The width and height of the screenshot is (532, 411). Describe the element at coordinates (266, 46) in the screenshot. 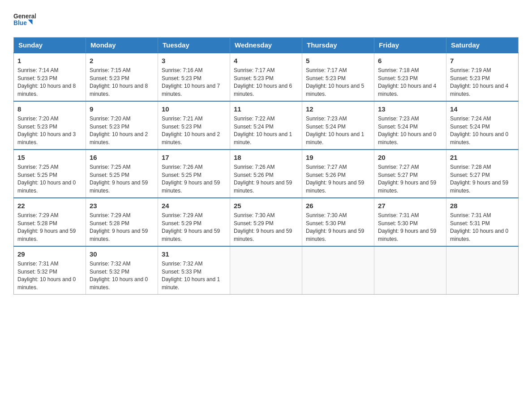

I see `column-header-wednesday: Wednesday` at that location.